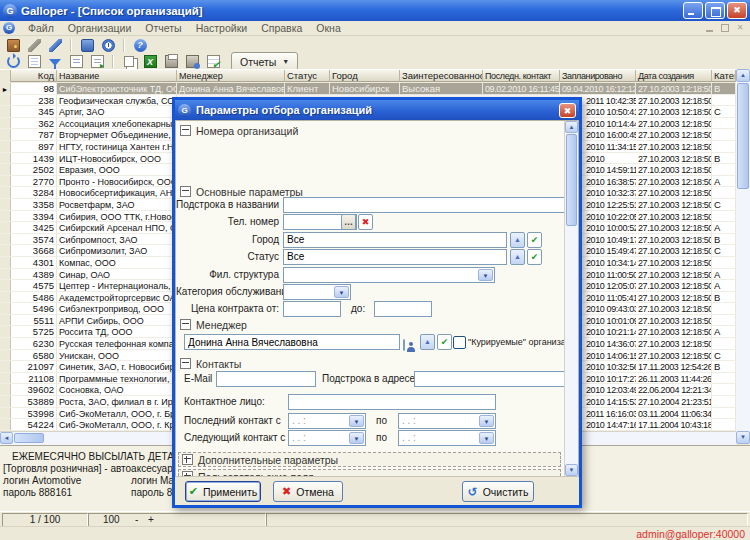  Describe the element at coordinates (674, 390) in the screenshot. I see `cell-created: 22.06.2004 12:21:34` at that location.